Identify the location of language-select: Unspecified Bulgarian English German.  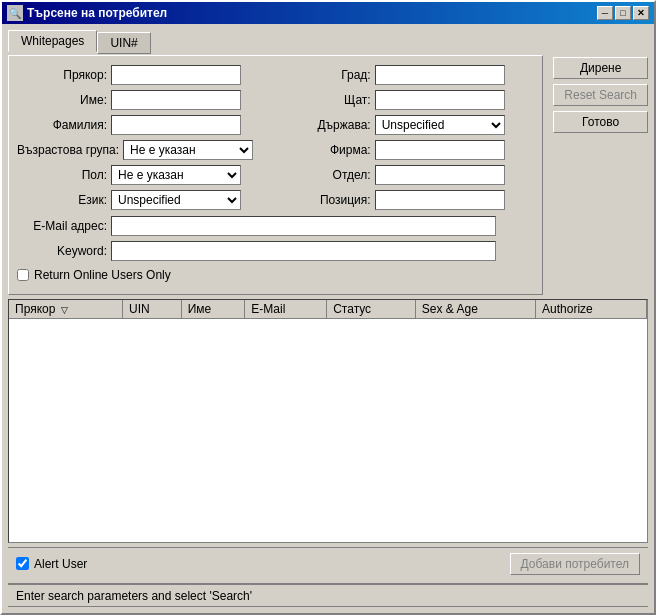
(176, 200).